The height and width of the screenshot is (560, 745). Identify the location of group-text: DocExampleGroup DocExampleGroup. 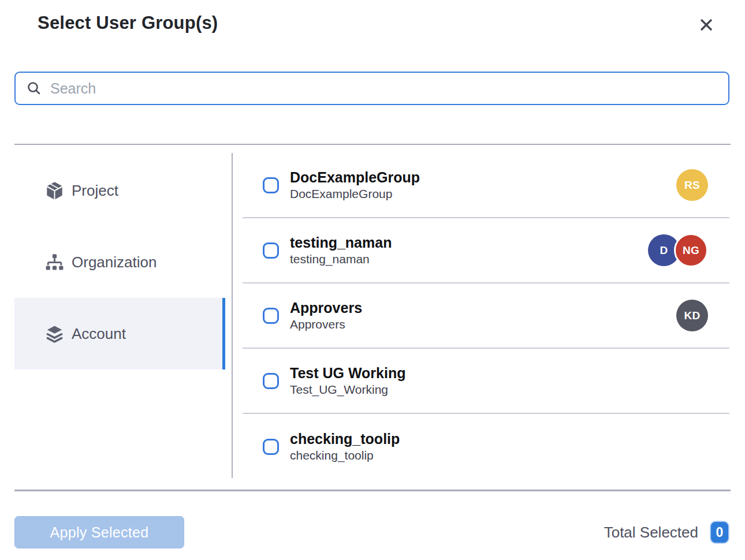
(355, 185).